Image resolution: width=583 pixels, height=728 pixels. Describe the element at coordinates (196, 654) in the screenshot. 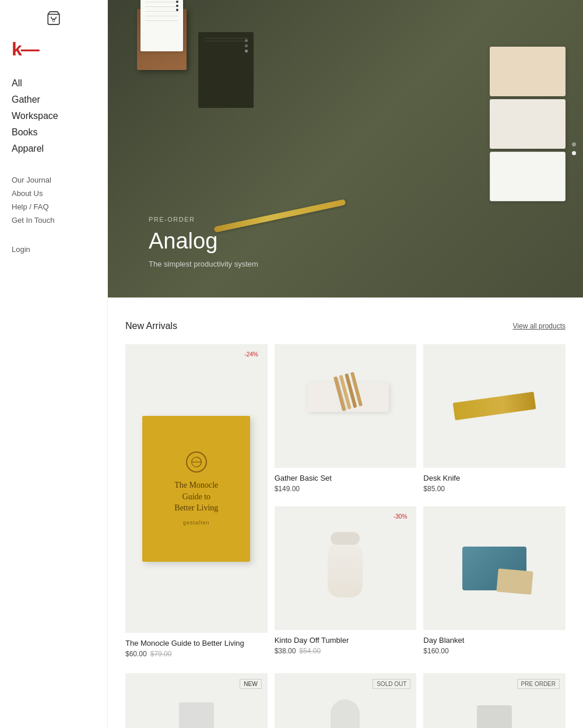

I see `product-price-book: $60.00$79.00` at that location.